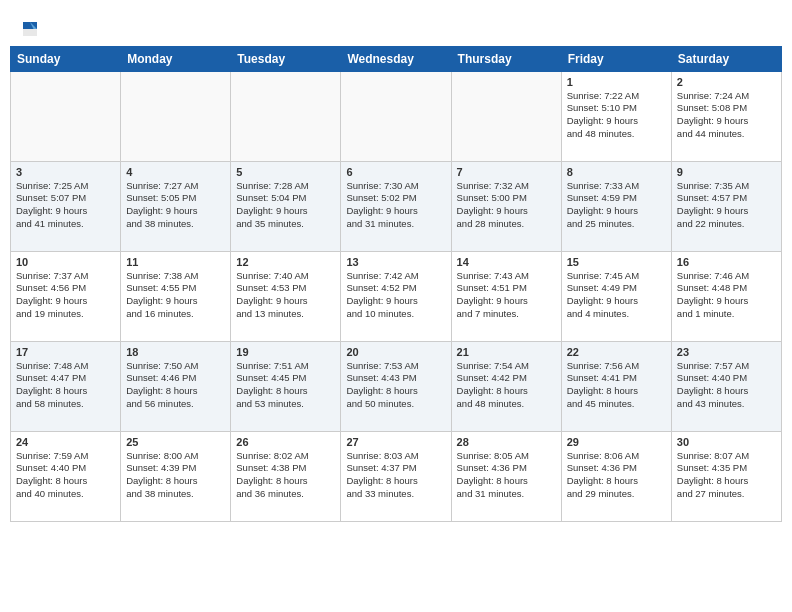 This screenshot has height=612, width=792. What do you see at coordinates (726, 386) in the screenshot?
I see `calendar-cell: 23Sunrise: 7:57 AM Sunset: 4:40 PM Dayli…` at bounding box center [726, 386].